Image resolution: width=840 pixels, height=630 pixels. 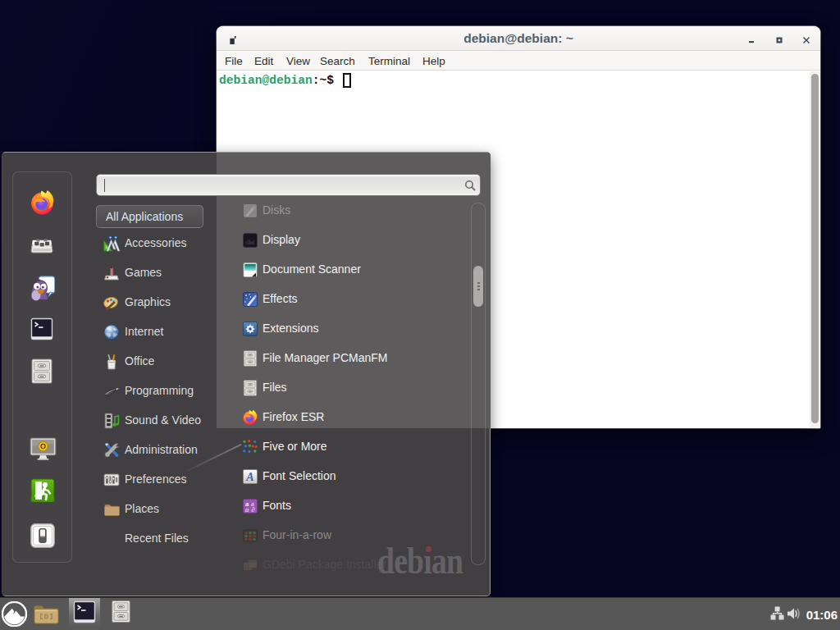 I want to click on svg-text: a, so click(x=247, y=509).